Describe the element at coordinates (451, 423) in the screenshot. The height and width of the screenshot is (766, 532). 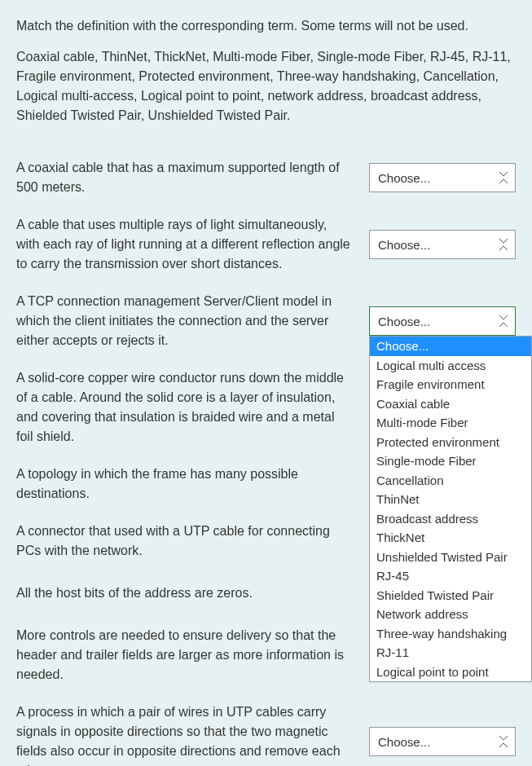
I see `dropdown-option: Multi-mode Fiber` at that location.